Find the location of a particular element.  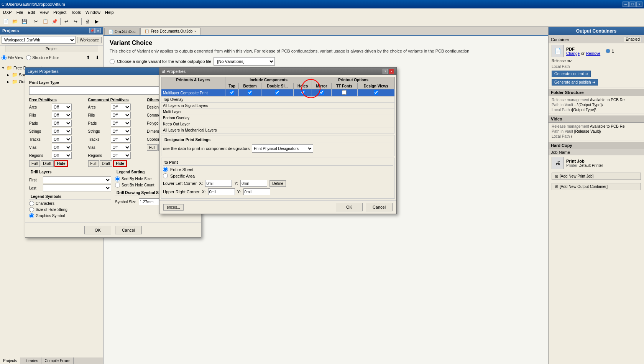

variant-radio1 is located at coordinates (112, 61).